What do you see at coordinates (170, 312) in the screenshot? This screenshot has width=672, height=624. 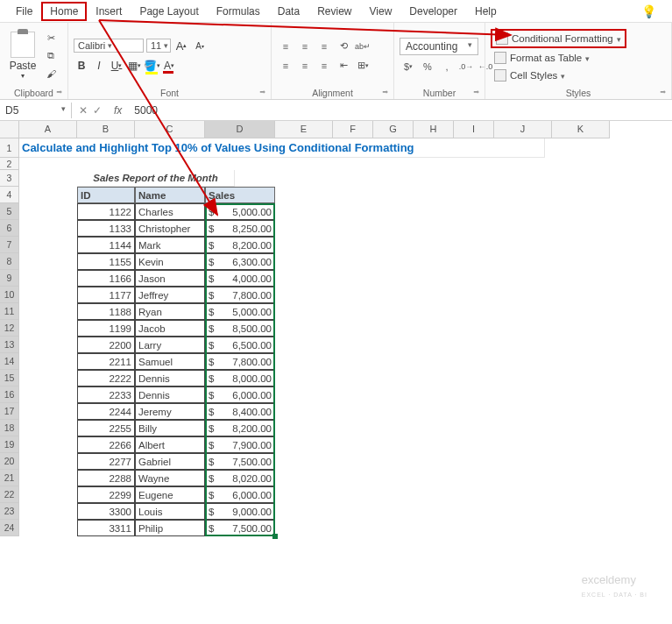 I see `table-cell-name: Ryan` at bounding box center [170, 312].